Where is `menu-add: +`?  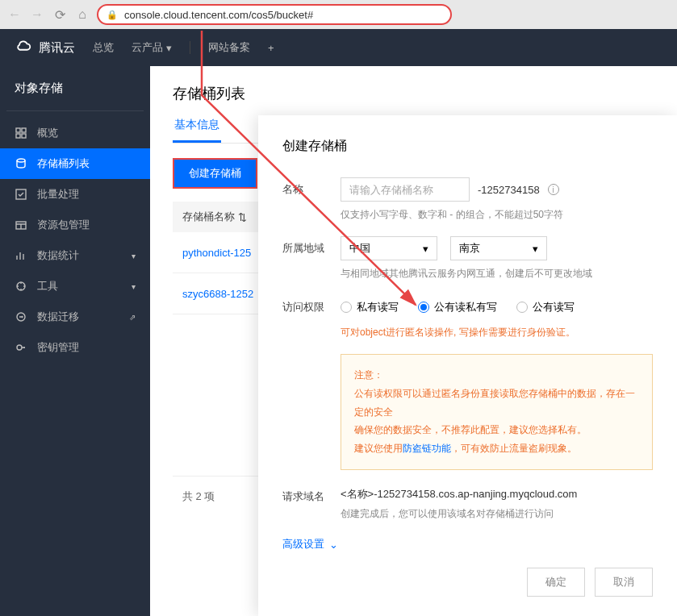 menu-add: + is located at coordinates (271, 48).